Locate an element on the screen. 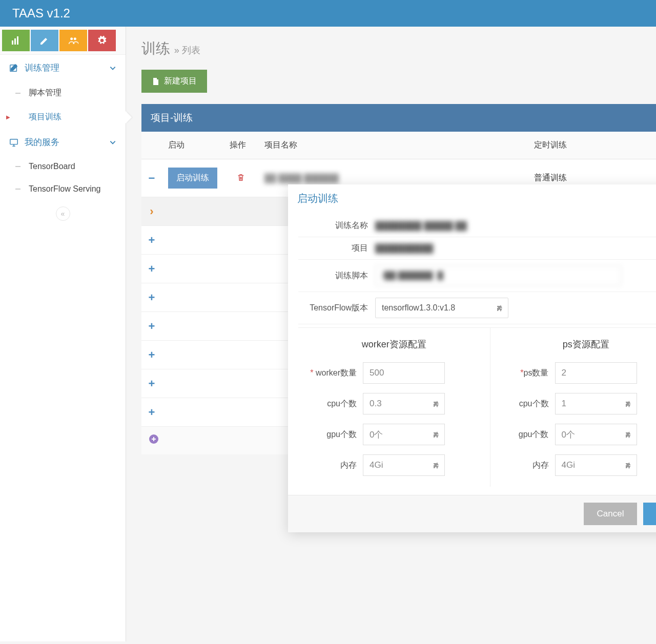  label-ps-gpu: gpu个数 is located at coordinates (524, 434).